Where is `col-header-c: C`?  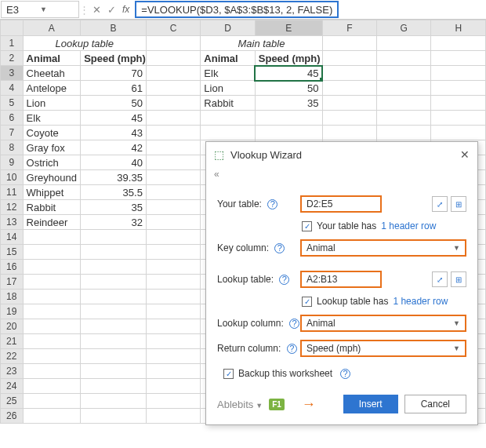 col-header-c: C is located at coordinates (172, 28).